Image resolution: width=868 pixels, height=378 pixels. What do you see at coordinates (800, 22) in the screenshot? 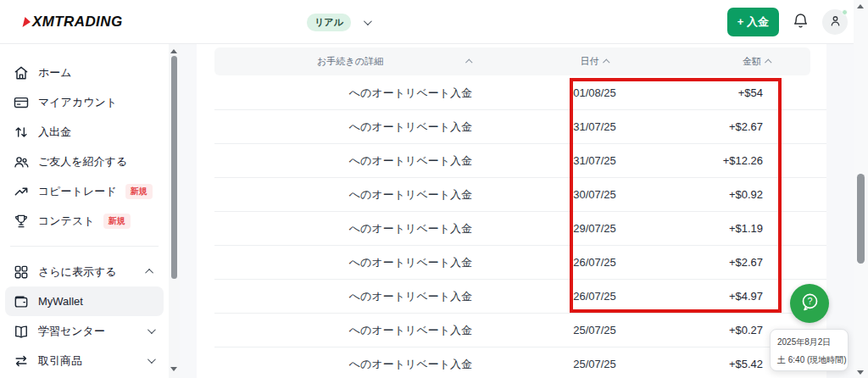
I see `notifications-button` at bounding box center [800, 22].